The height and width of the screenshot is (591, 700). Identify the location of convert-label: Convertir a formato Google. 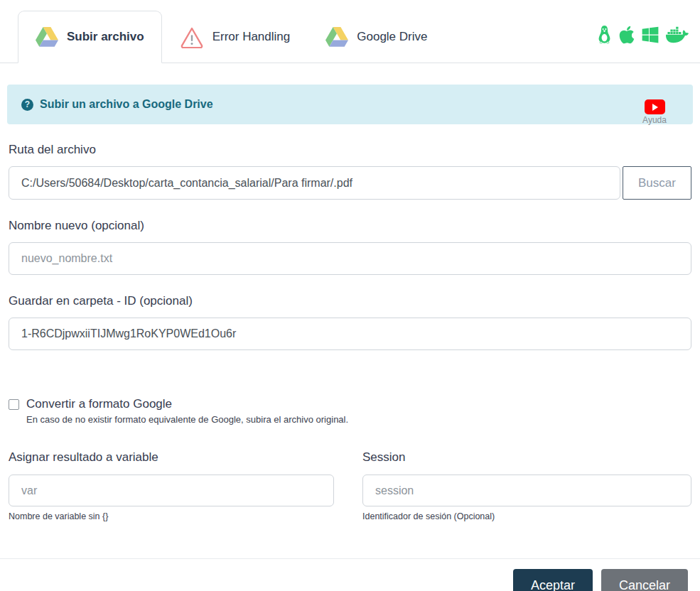
(99, 404).